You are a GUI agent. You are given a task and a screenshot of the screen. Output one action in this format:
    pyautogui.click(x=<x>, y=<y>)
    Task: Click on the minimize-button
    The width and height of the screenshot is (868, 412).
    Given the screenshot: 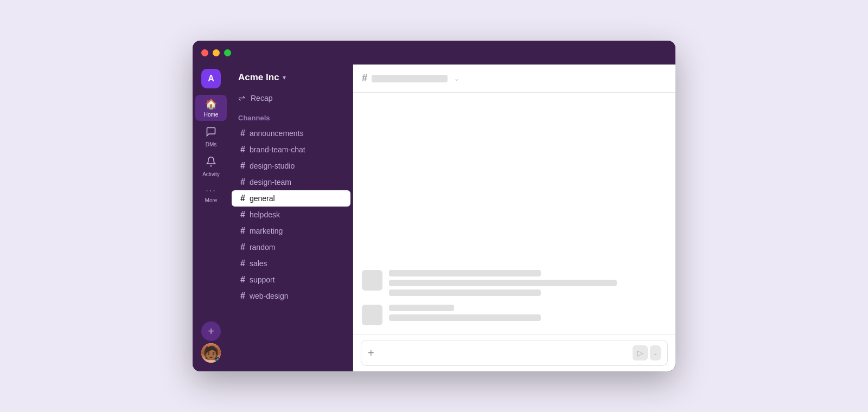 What is the action you would take?
    pyautogui.click(x=216, y=53)
    